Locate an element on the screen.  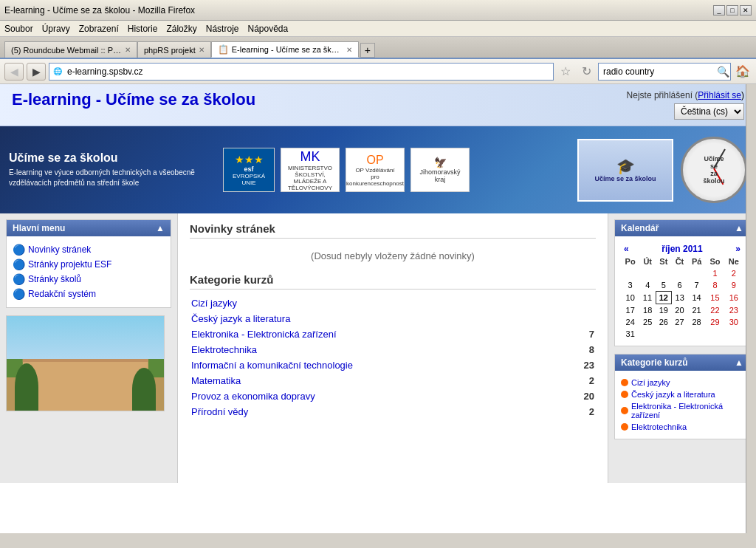
cal-day-14: 14 is located at coordinates (696, 298).